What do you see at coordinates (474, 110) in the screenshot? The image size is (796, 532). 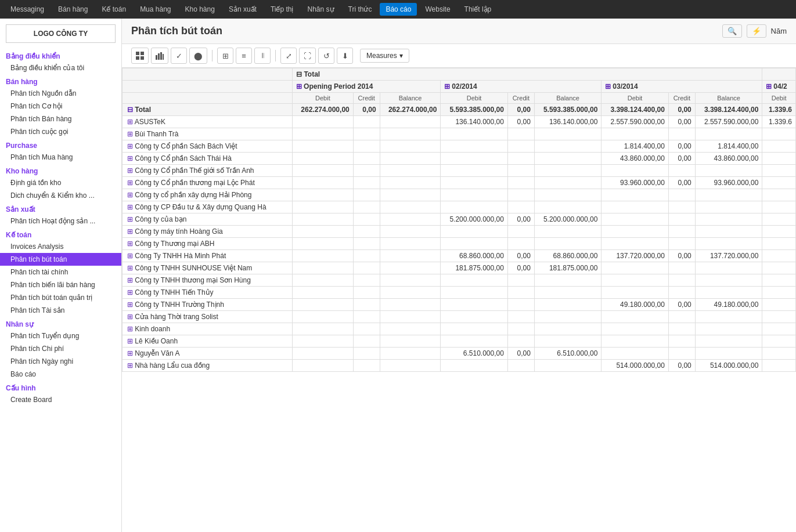 I see `row-value-cell: 5.593.385.000,00` at bounding box center [474, 110].